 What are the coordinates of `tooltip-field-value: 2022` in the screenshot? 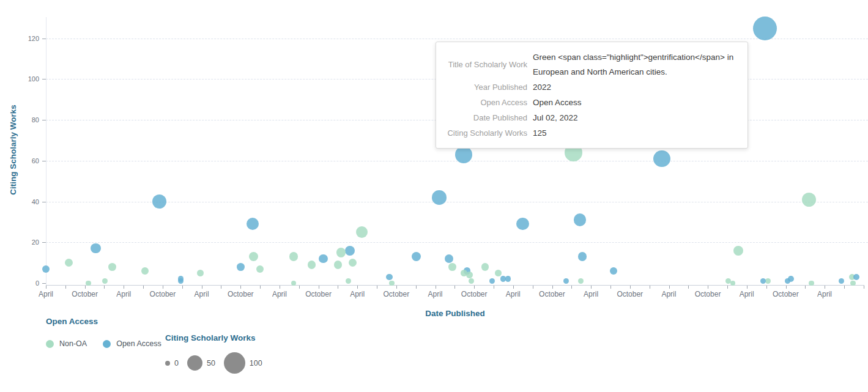 It's located at (542, 87).